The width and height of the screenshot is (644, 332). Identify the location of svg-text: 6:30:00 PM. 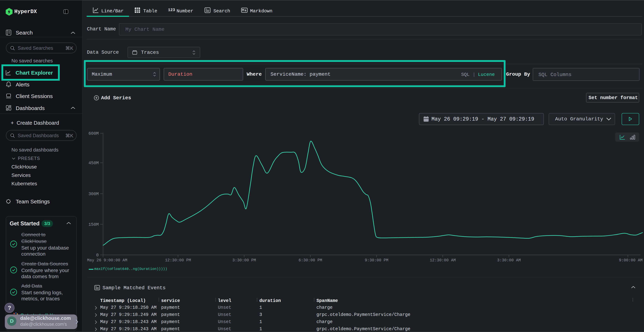
(310, 260).